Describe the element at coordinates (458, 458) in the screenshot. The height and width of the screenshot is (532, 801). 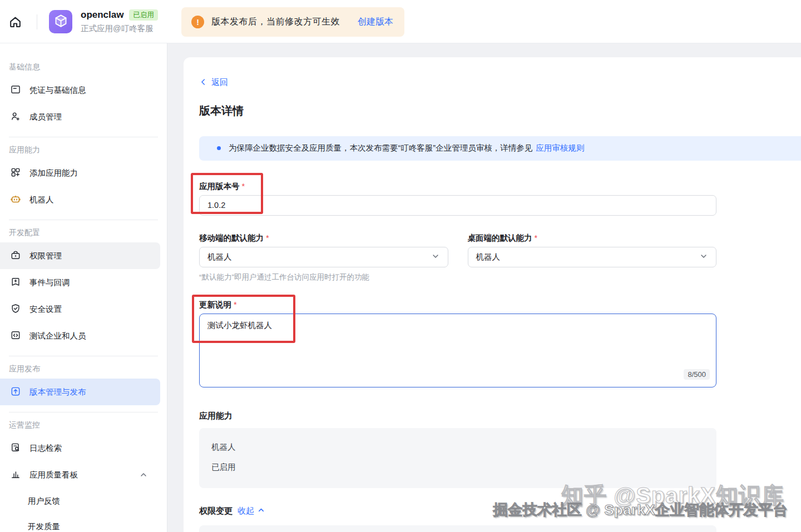
I see `capability-card: 机器人 已启用` at that location.